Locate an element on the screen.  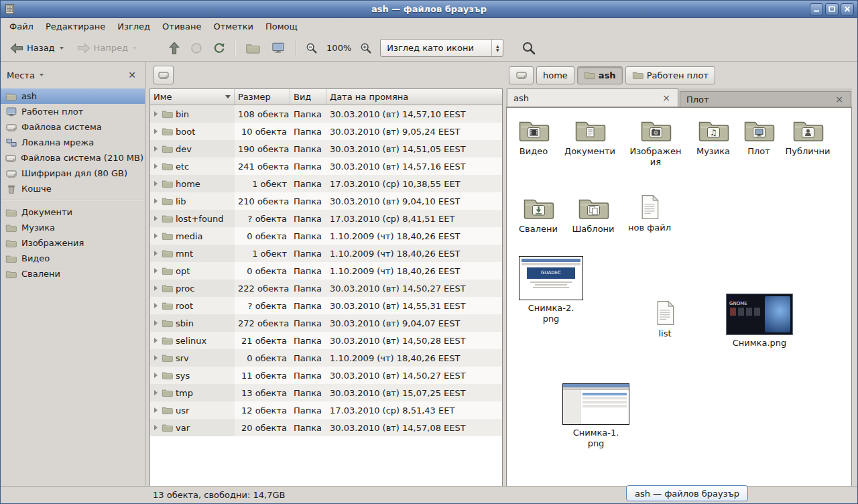
tab-desktop: Плот× is located at coordinates (765, 99).